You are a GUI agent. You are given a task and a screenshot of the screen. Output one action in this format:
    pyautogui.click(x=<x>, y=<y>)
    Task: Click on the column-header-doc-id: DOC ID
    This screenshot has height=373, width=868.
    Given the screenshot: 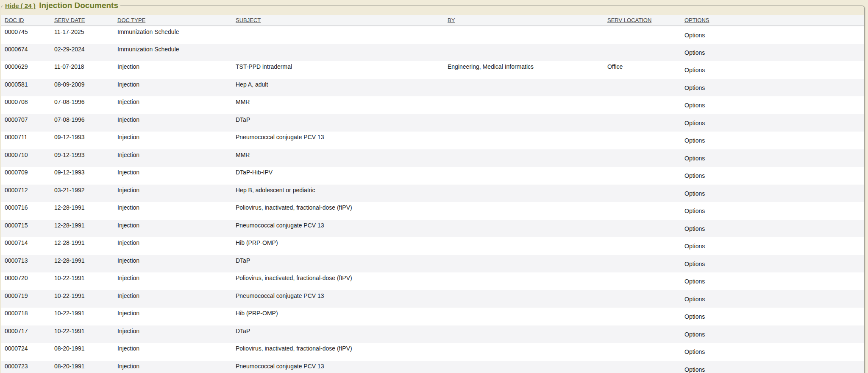 What is the action you would take?
    pyautogui.click(x=26, y=20)
    